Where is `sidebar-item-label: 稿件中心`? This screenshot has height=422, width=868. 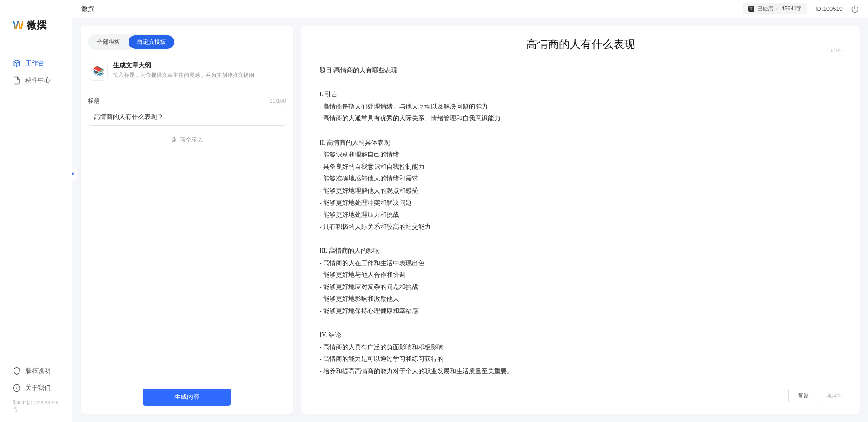
sidebar-item-label: 稿件中心 is located at coordinates (38, 81).